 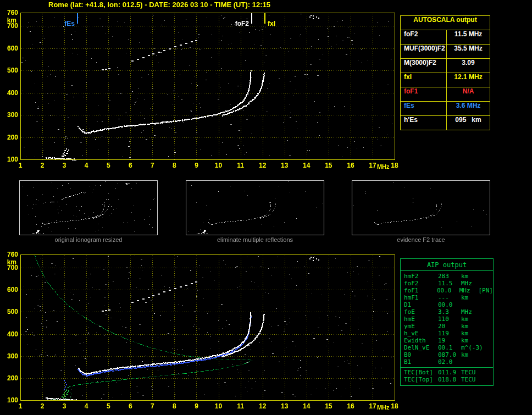 What do you see at coordinates (421, 327) in the screenshot?
I see `aip-label-yme: ymE` at bounding box center [421, 327].